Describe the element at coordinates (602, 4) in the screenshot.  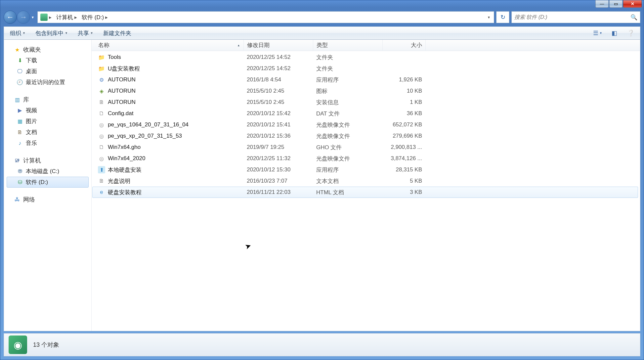
I see `minimize-icon: —` at that location.